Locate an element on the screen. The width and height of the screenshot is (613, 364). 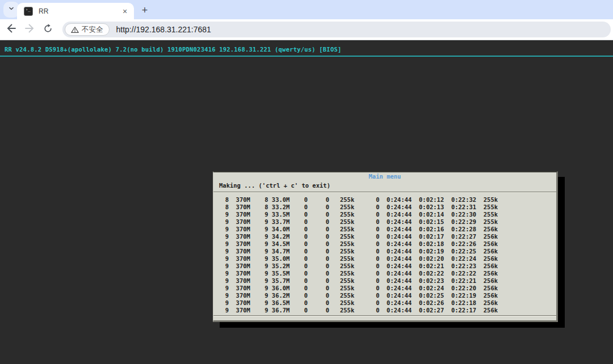
new-tab-button: + is located at coordinates (145, 10).